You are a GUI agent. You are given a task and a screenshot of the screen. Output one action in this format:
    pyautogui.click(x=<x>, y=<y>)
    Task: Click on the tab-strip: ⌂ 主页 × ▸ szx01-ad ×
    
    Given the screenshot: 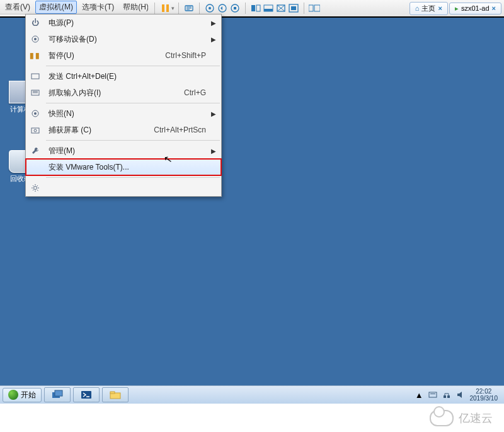 What is the action you would take?
    pyautogui.click(x=455, y=9)
    